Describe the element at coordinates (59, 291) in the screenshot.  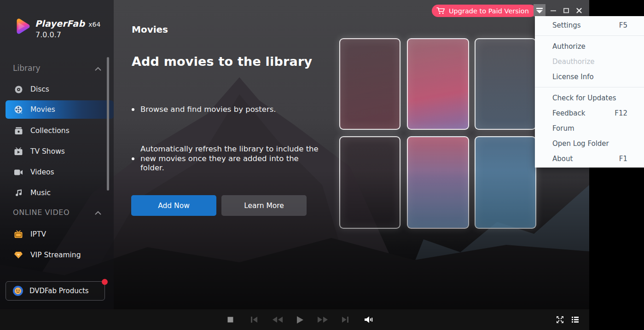
I see `products-button-label: DVDFab Products` at that location.